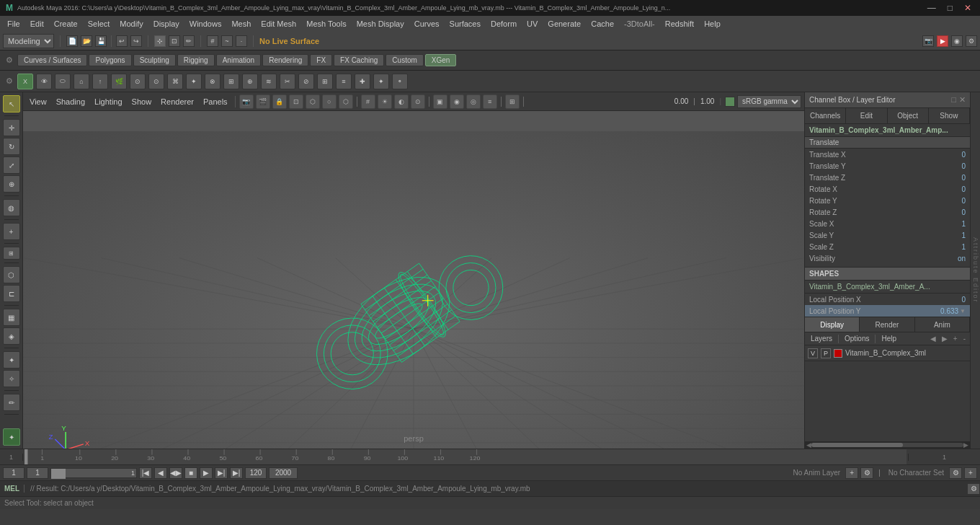 This screenshot has height=525, width=980. I want to click on xgen-icon-5: ↑, so click(100, 81).